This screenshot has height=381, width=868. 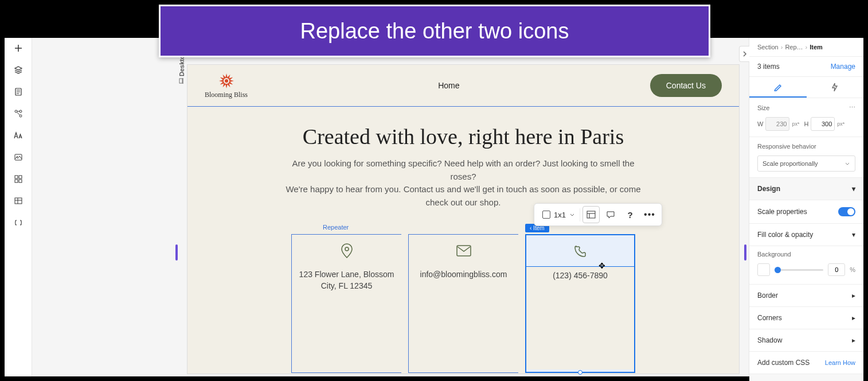 What do you see at coordinates (435, 31) in the screenshot?
I see `banner-text: Replace the other two icons` at bounding box center [435, 31].